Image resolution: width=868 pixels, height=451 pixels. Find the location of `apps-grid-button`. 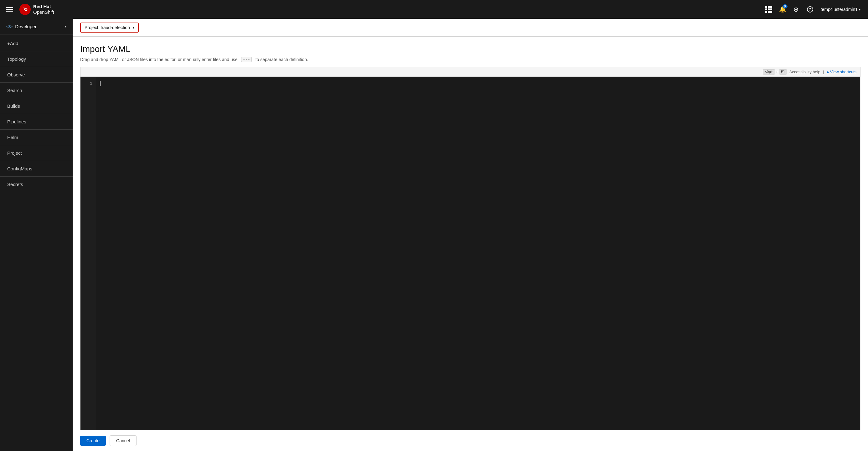

apps-grid-button is located at coordinates (769, 9).